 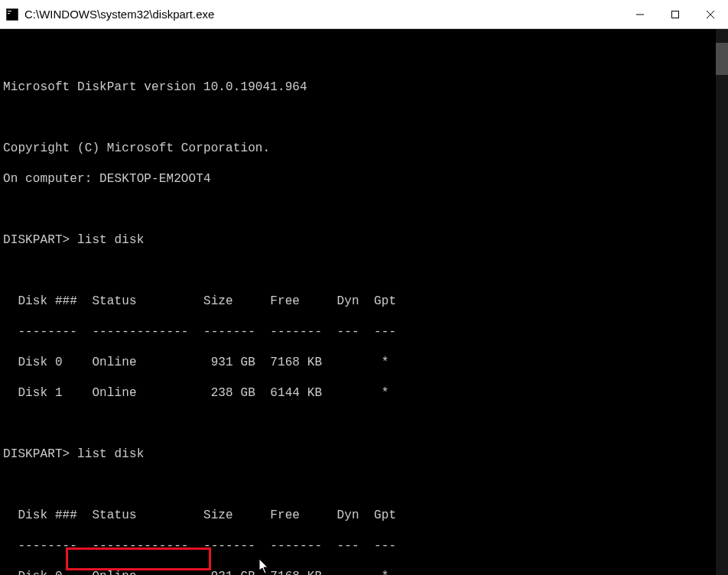 I want to click on app-icon, so click(x=12, y=15).